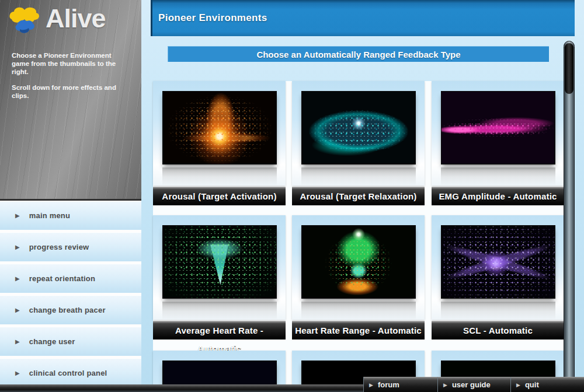 The height and width of the screenshot is (392, 584). Describe the element at coordinates (359, 262) in the screenshot. I see `thumbnail-image-green-dome` at that location.